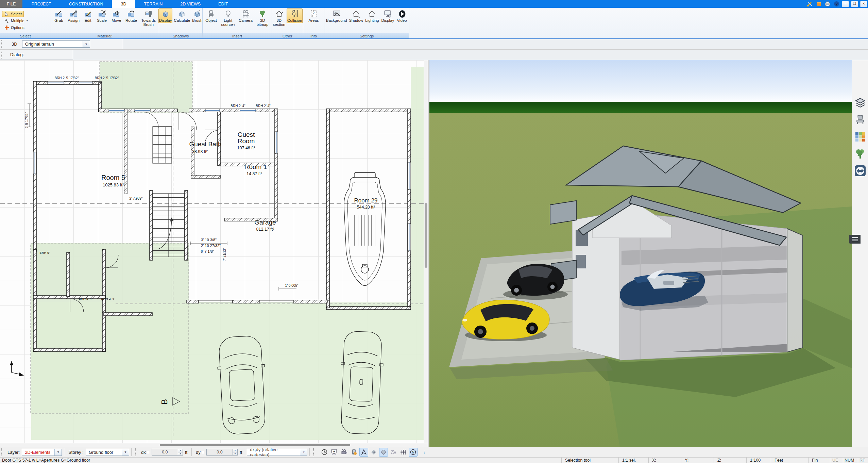  Describe the element at coordinates (123, 4) in the screenshot. I see `tab-3d: 3D` at that location.